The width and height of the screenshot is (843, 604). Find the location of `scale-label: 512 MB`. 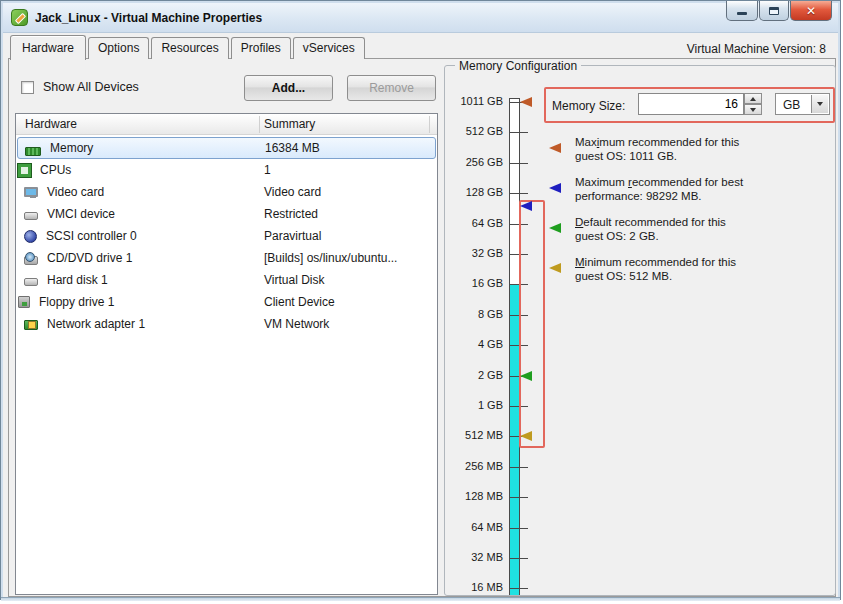

scale-label: 512 MB is located at coordinates (473, 435).